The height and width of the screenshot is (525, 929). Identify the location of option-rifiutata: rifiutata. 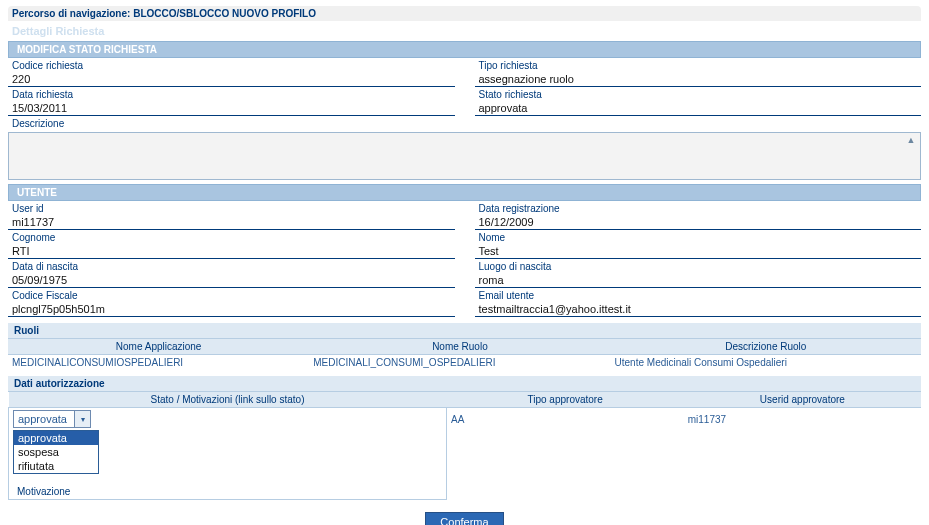
(56, 466).